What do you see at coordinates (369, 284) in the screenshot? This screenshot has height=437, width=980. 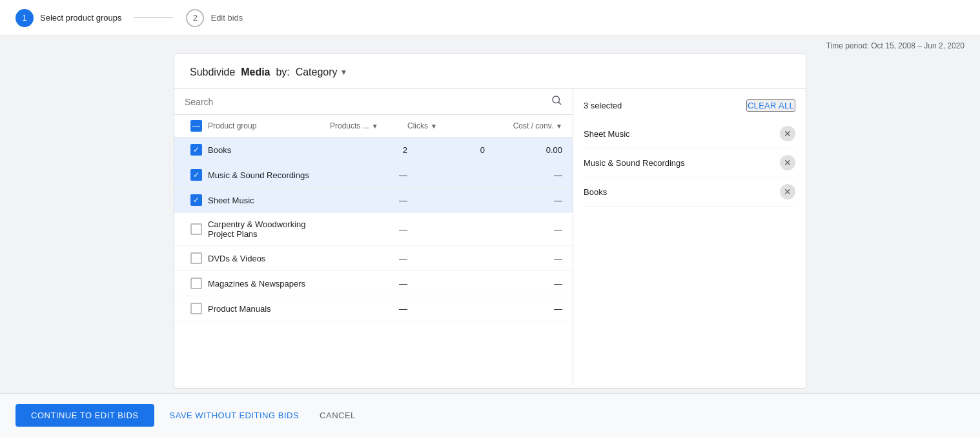 I see `row-products-magazines: —` at bounding box center [369, 284].